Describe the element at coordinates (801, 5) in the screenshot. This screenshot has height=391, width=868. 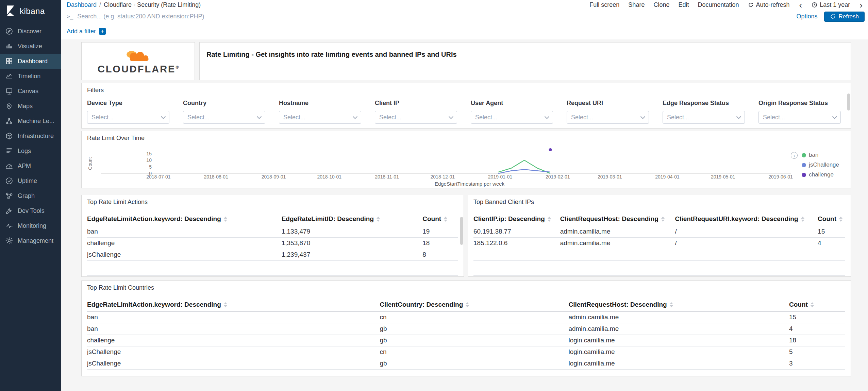
I see `time-prev-button: ‹` at that location.